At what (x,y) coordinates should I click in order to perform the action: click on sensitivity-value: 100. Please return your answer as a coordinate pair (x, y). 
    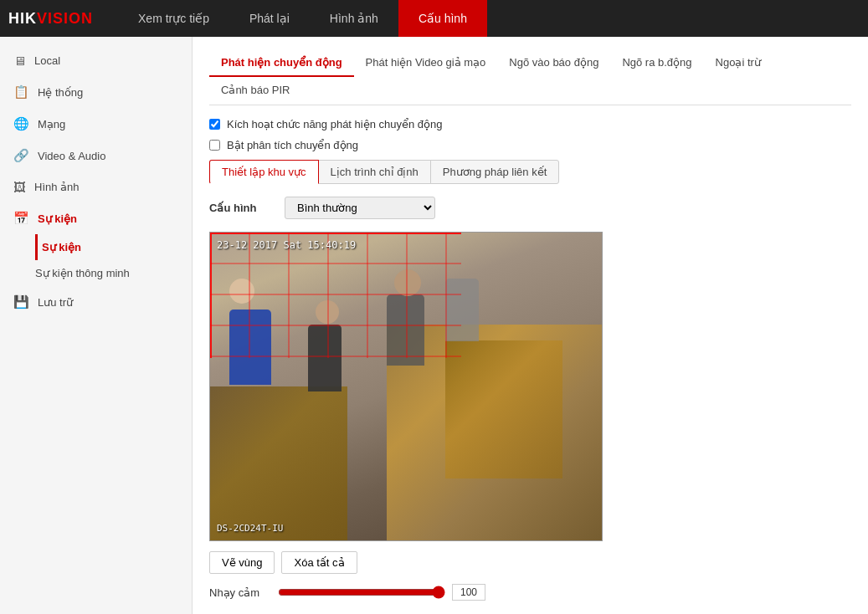
    Looking at the image, I should click on (469, 592).